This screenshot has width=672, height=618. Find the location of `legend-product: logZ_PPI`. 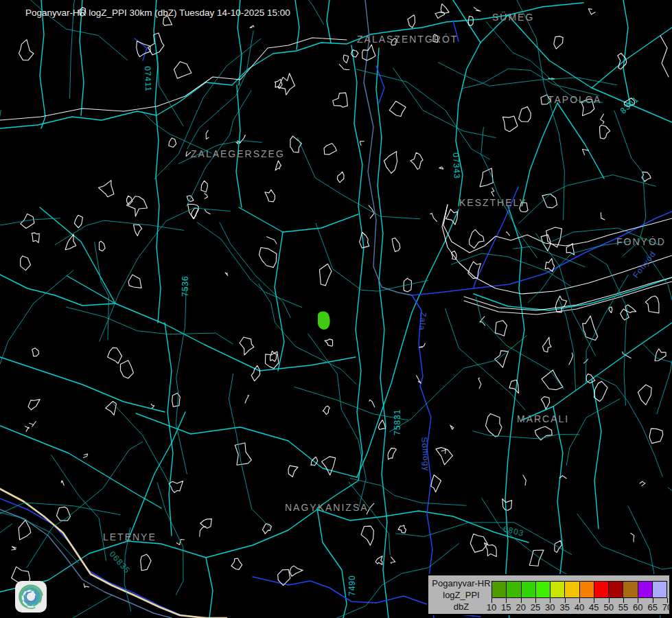

legend-product: logZ_PPI is located at coordinates (461, 595).